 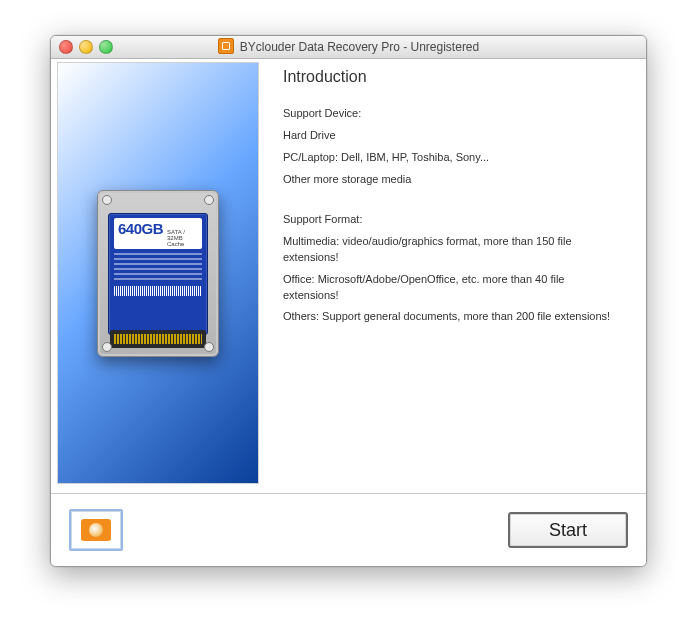 I want to click on start-button: Start, so click(x=568, y=530).